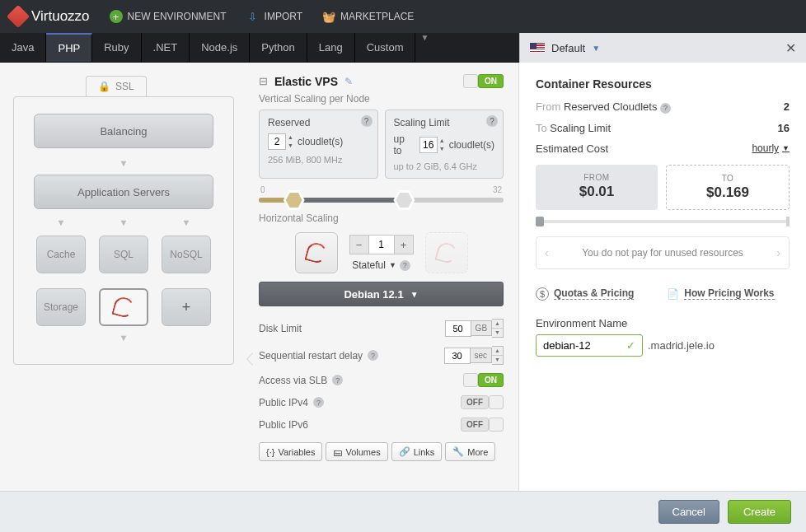 Image resolution: width=806 pixels, height=532 pixels. What do you see at coordinates (585, 294) in the screenshot?
I see `quotas-link: $ Quotas & Pricing` at bounding box center [585, 294].